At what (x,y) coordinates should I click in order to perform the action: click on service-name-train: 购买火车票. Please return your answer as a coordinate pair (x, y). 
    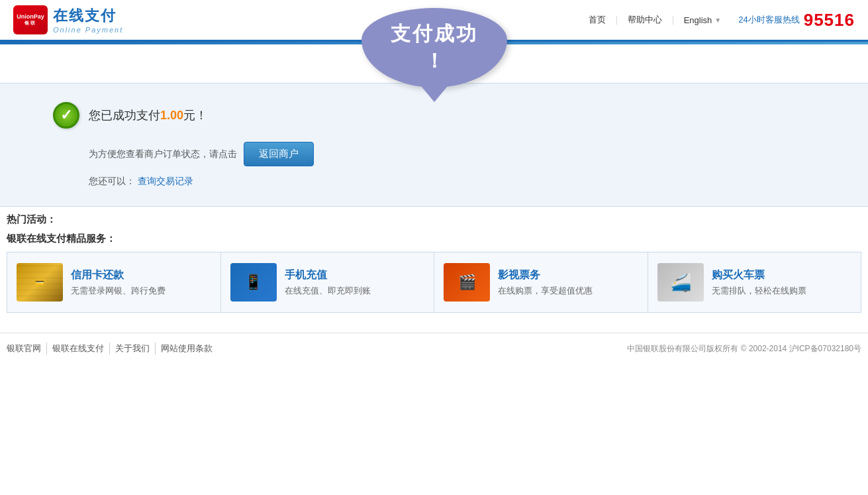
    Looking at the image, I should click on (759, 276).